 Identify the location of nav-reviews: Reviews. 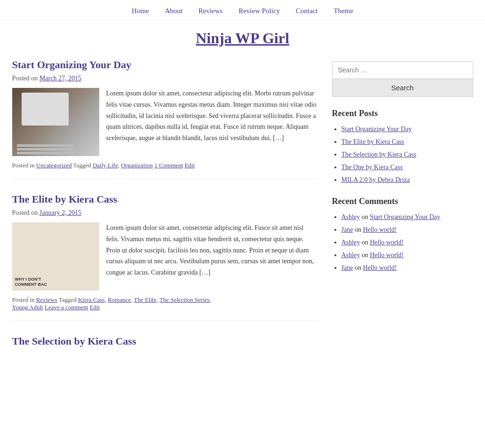
(211, 11).